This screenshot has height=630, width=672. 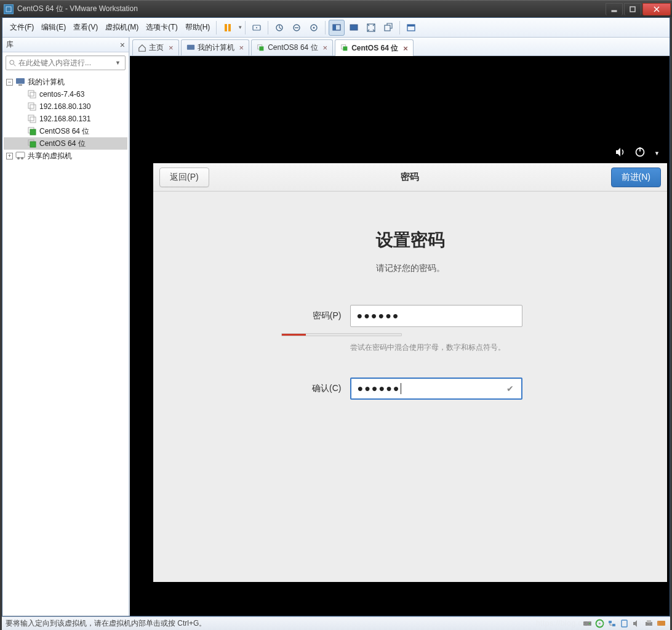 I want to click on tab-mycomputer: 我的计算机 ×, so click(x=215, y=47).